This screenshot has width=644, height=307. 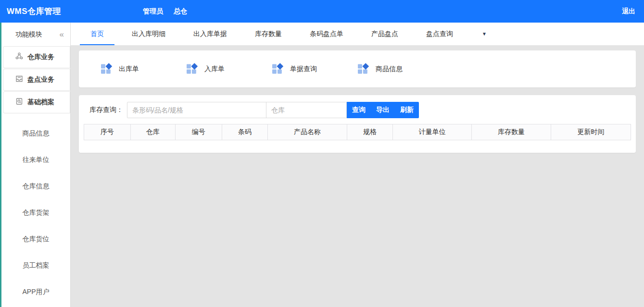 I want to click on sidebar: 功能模块 « 仓库业务 盘点业务, so click(x=36, y=165).